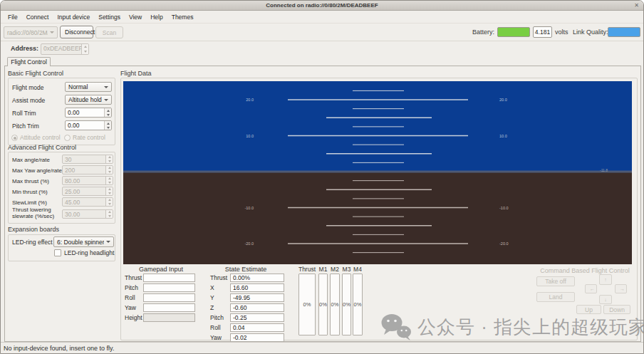 The image size is (644, 354). What do you see at coordinates (483, 32) in the screenshot?
I see `battery-label: Battery:` at bounding box center [483, 32].